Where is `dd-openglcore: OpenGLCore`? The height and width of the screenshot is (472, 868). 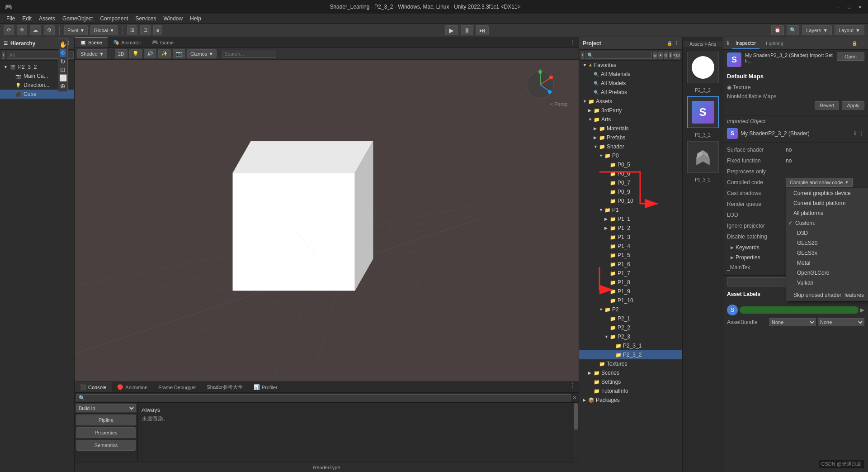
dd-openglcore: OpenGLCore is located at coordinates (827, 273).